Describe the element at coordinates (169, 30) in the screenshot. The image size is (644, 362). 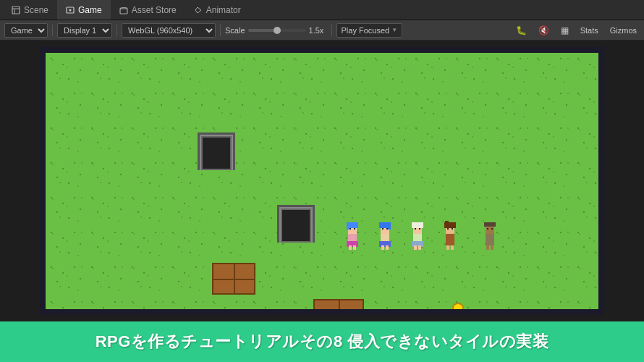
I see `resolution-select: WebGL (960x540)` at that location.